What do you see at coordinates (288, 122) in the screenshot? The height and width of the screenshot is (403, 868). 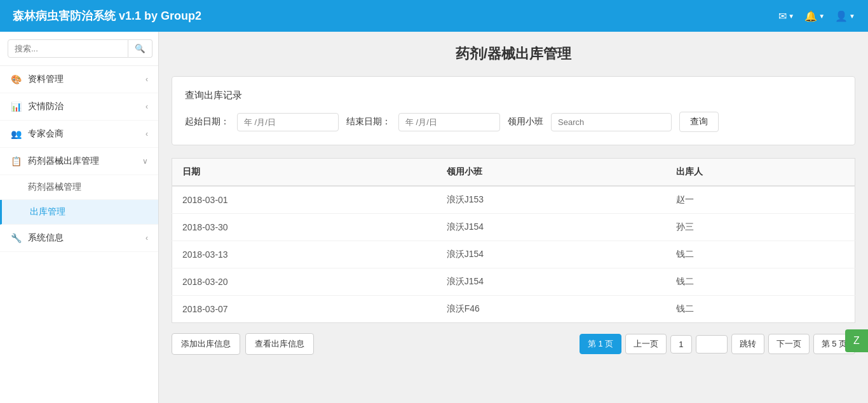 I see `start-date-input` at bounding box center [288, 122].